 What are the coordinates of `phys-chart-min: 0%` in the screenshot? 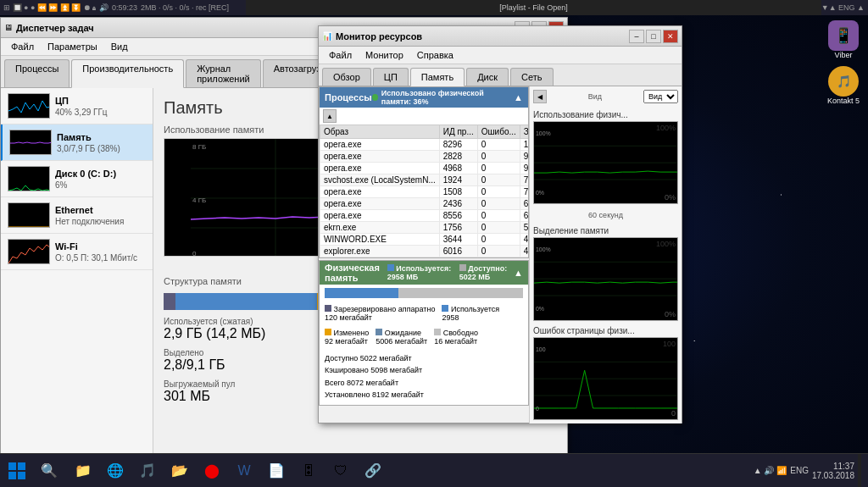 It's located at (670, 197).